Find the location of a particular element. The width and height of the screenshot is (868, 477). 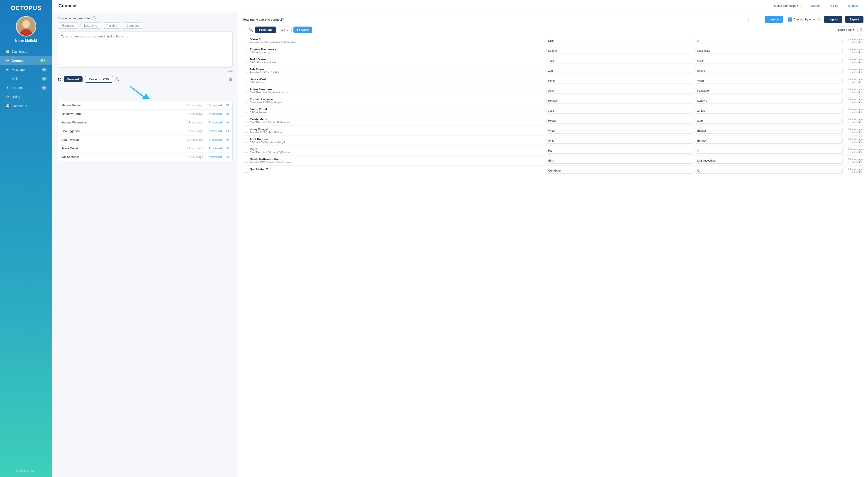

import-button: Import is located at coordinates (833, 20).